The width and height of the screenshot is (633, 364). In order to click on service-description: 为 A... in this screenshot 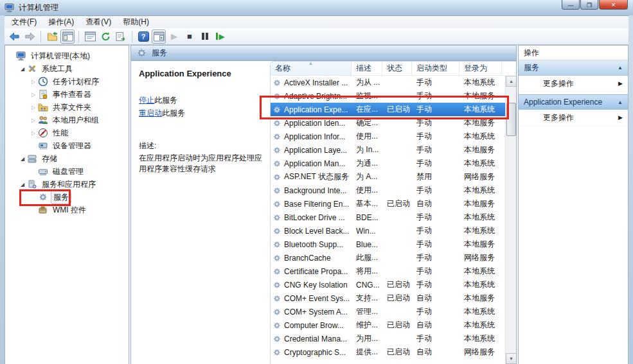, I will do `click(367, 177)`.